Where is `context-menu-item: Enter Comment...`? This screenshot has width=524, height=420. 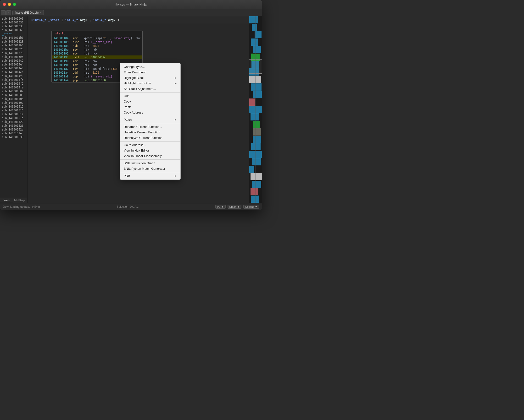 context-menu-item: Enter Comment... is located at coordinates (150, 72).